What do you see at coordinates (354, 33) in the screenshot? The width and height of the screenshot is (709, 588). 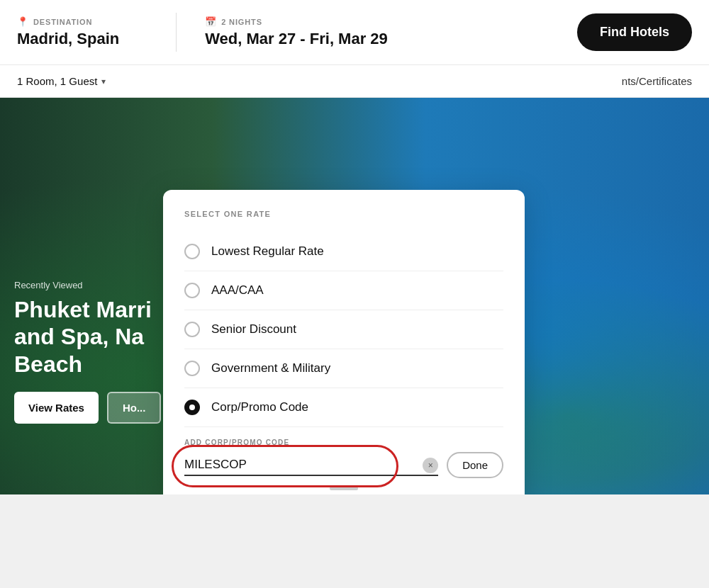 I see `header: 📍 DESTINATION Madrid, Spain 📅 2 NIGHTS W…` at bounding box center [354, 33].